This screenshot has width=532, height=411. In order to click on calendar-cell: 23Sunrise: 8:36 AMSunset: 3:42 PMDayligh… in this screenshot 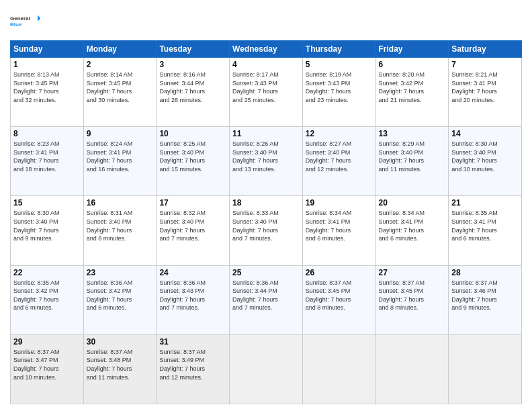, I will do `click(120, 300)`.